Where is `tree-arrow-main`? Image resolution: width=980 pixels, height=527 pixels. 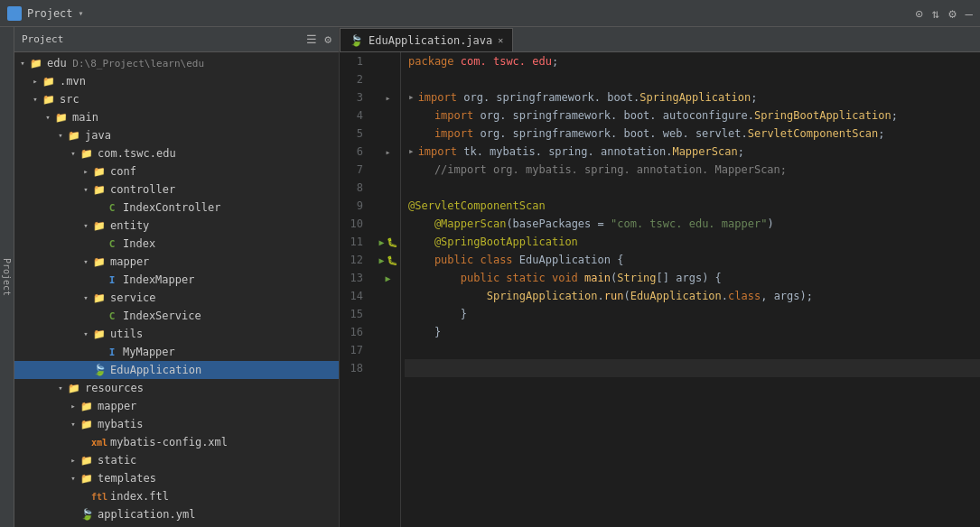
tree-arrow-main is located at coordinates (48, 117).